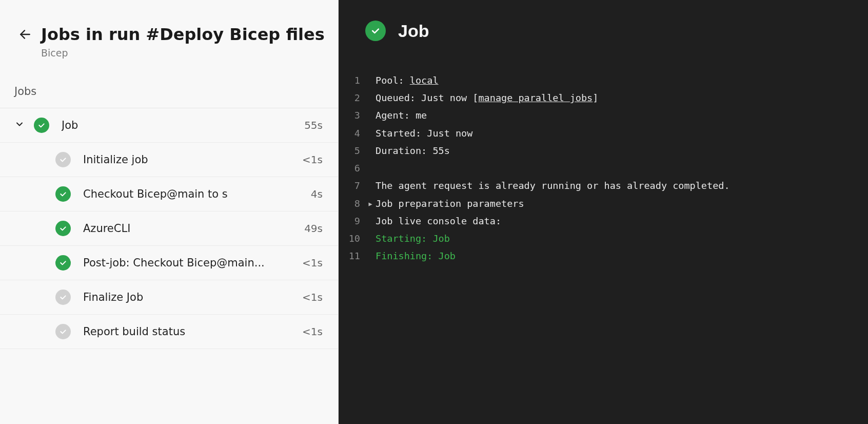  I want to click on line-number: 6, so click(352, 168).